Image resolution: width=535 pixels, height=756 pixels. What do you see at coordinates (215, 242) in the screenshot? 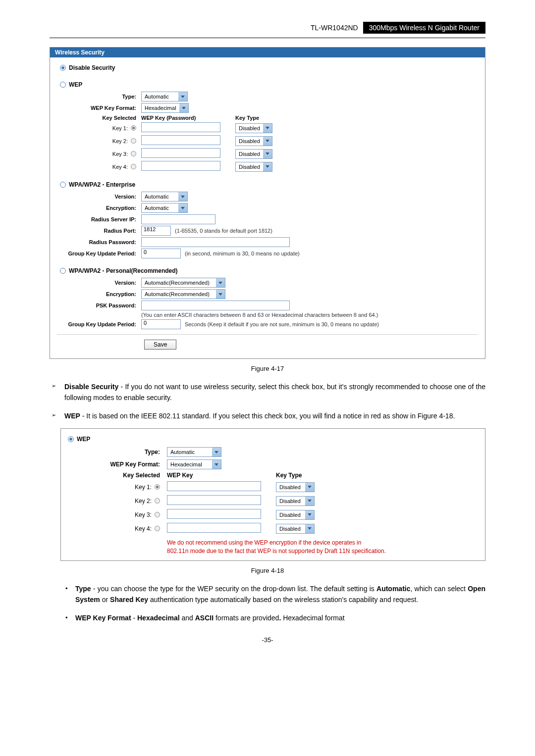
I see `radius-password-input` at bounding box center [215, 242].